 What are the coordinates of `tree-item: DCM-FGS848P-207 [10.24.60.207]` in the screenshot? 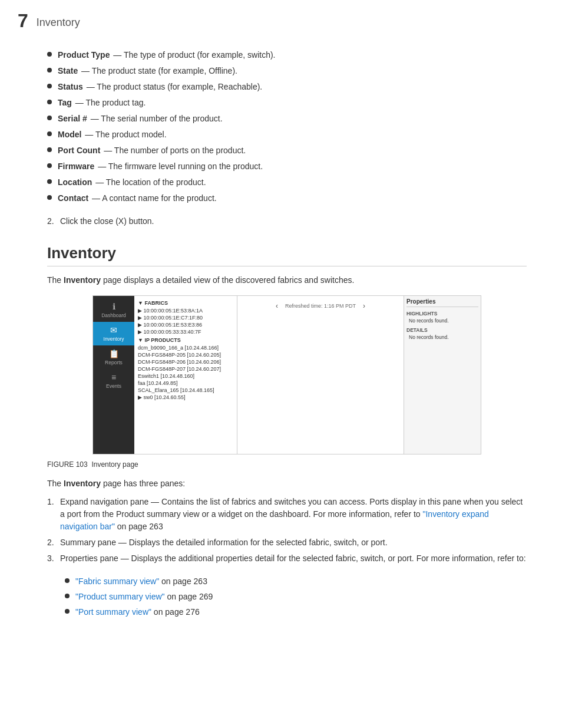 It's located at (186, 369).